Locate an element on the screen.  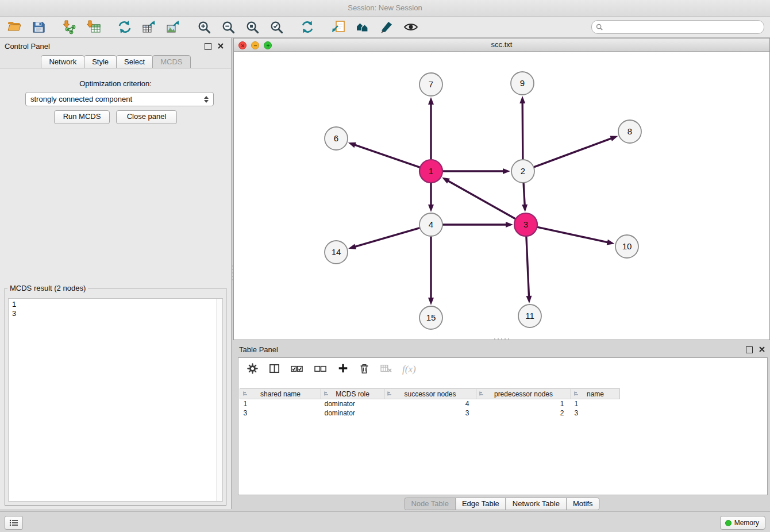
graph-node-label: 7 is located at coordinates (431, 84).